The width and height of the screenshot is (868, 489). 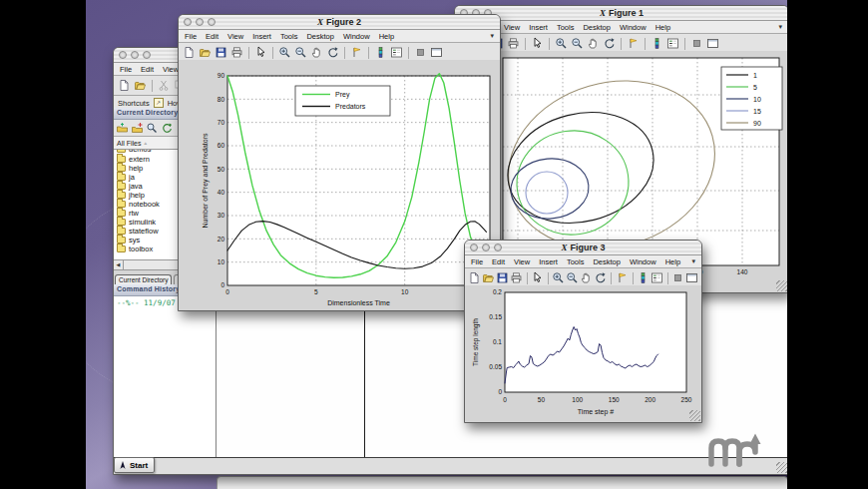 What do you see at coordinates (339, 22) in the screenshot?
I see `figure2-titlebar: X Figure 2` at bounding box center [339, 22].